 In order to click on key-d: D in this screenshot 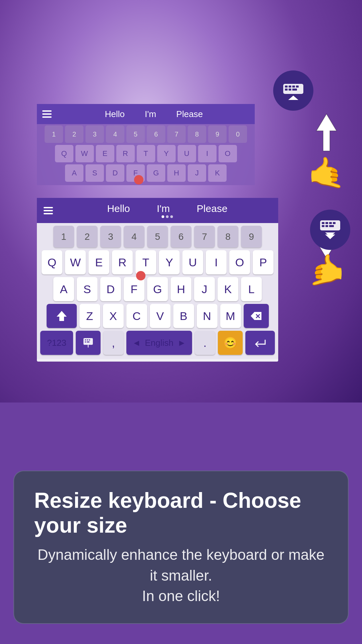, I will do `click(111, 289)`.